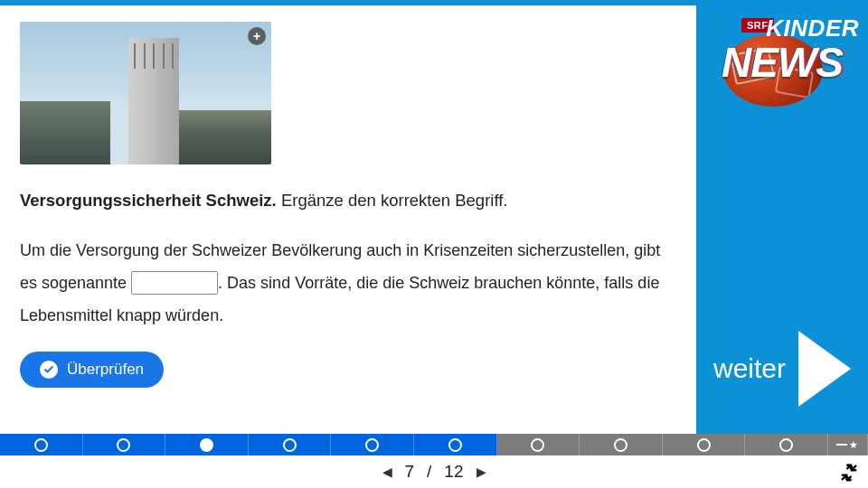 This screenshot has height=488, width=868. Describe the element at coordinates (348, 201) in the screenshot. I see `question-title: Versorgungssicherheit Schweiz. Ergänze d…` at that location.